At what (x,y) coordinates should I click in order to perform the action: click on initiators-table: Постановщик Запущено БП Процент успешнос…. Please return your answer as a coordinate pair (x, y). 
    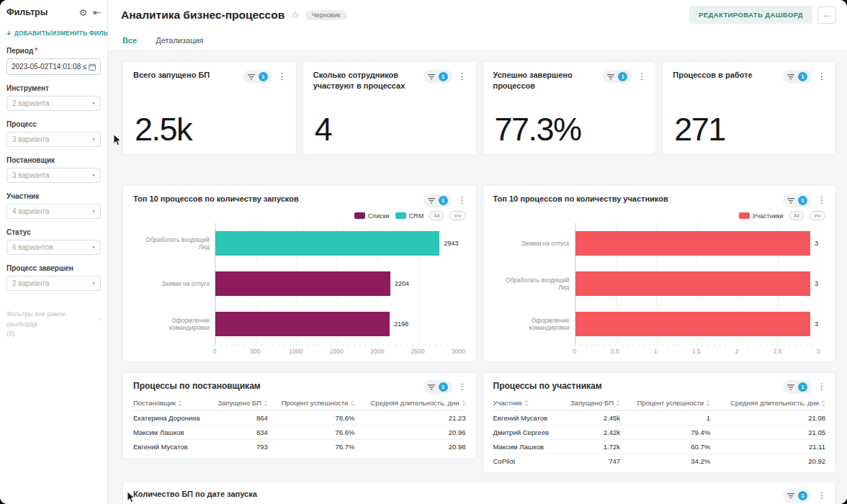
    Looking at the image, I should click on (300, 425).